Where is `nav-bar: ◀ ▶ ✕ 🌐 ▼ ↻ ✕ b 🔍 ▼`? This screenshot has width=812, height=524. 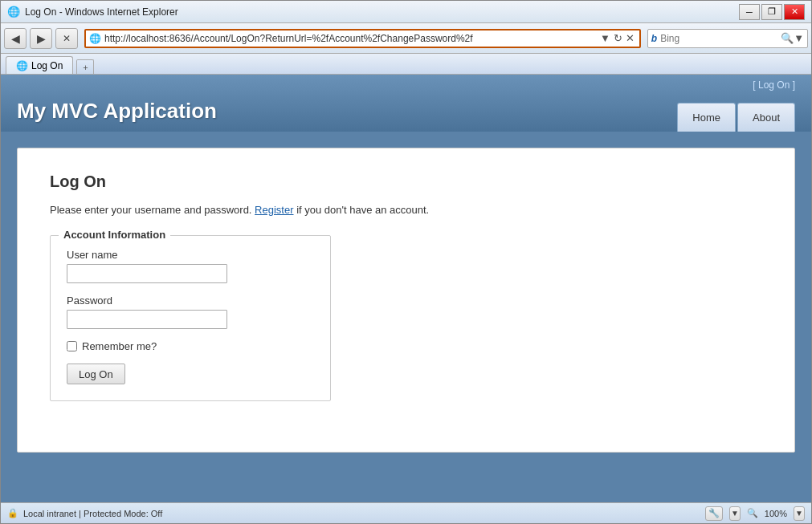 nav-bar: ◀ ▶ ✕ 🌐 ▼ ↻ ✕ b 🔍 ▼ is located at coordinates (406, 39).